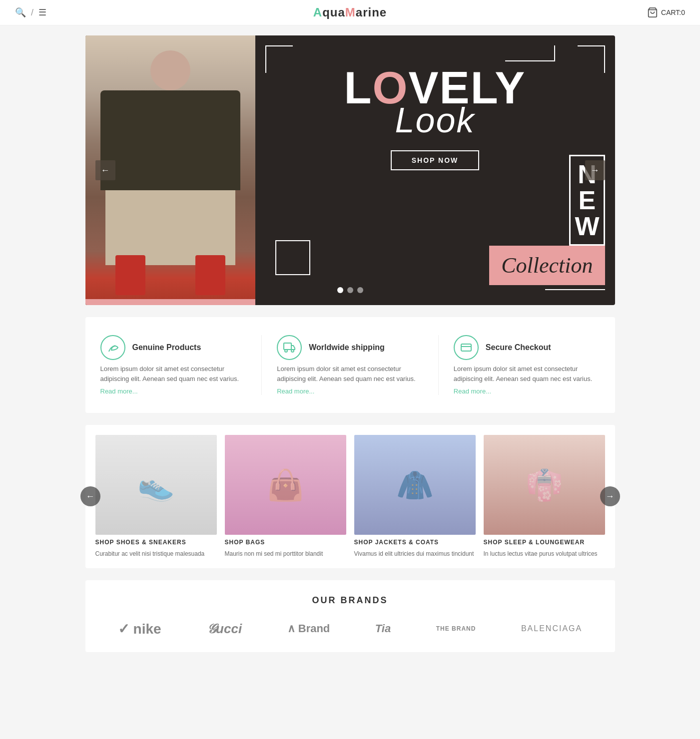 The height and width of the screenshot is (739, 700). Describe the element at coordinates (309, 629) in the screenshot. I see `brand-chevron: ∧ Brand` at that location.